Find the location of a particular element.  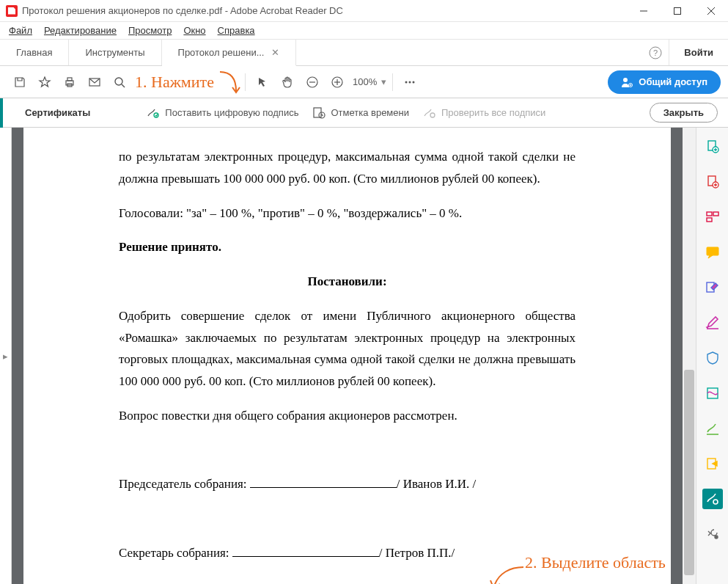

certificates-bar: Сертификаты Поставить цифровую подпись О… is located at coordinates (364, 113).